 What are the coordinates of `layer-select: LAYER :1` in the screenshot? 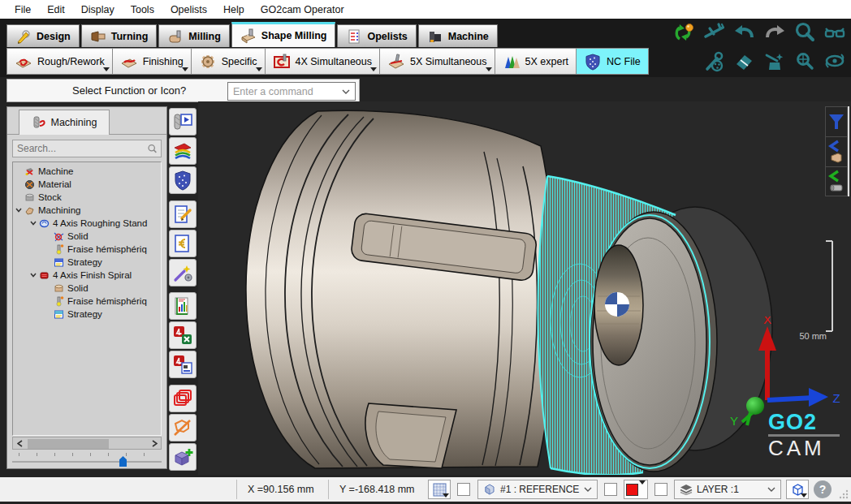 It's located at (728, 489).